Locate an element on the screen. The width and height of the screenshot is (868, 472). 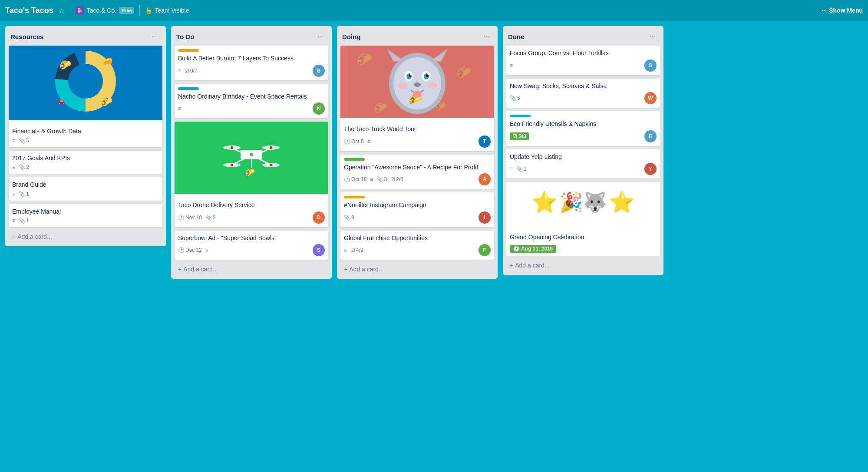
burrito-label is located at coordinates (188, 50).